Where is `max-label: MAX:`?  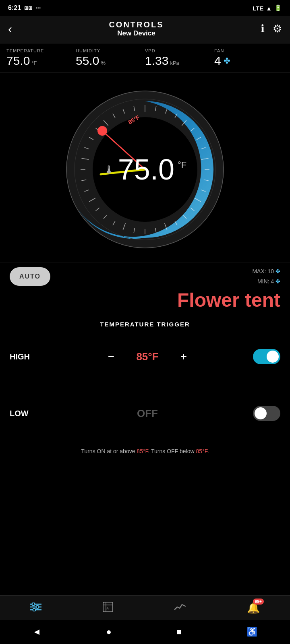
max-label: MAX: is located at coordinates (259, 271).